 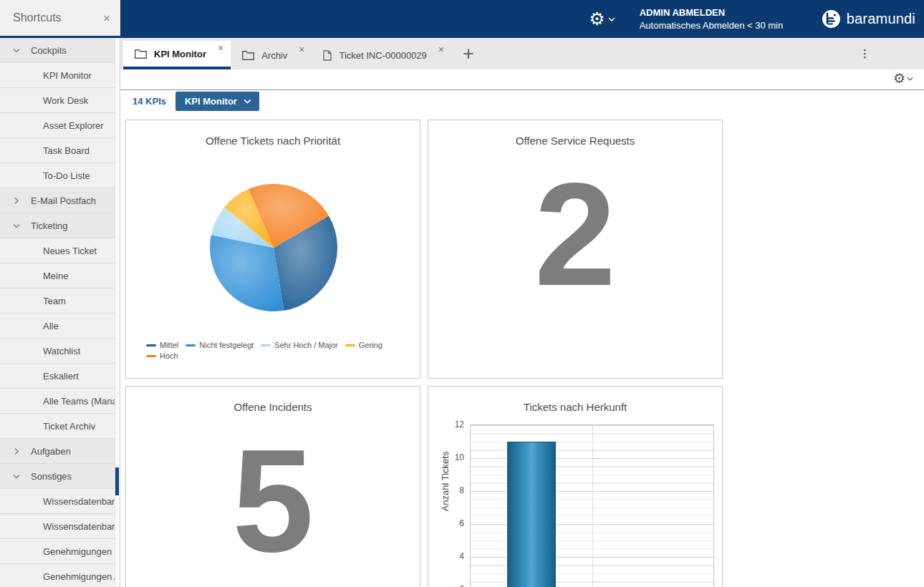 What do you see at coordinates (522, 80) in the screenshot?
I see `toolbar: ⚙` at bounding box center [522, 80].